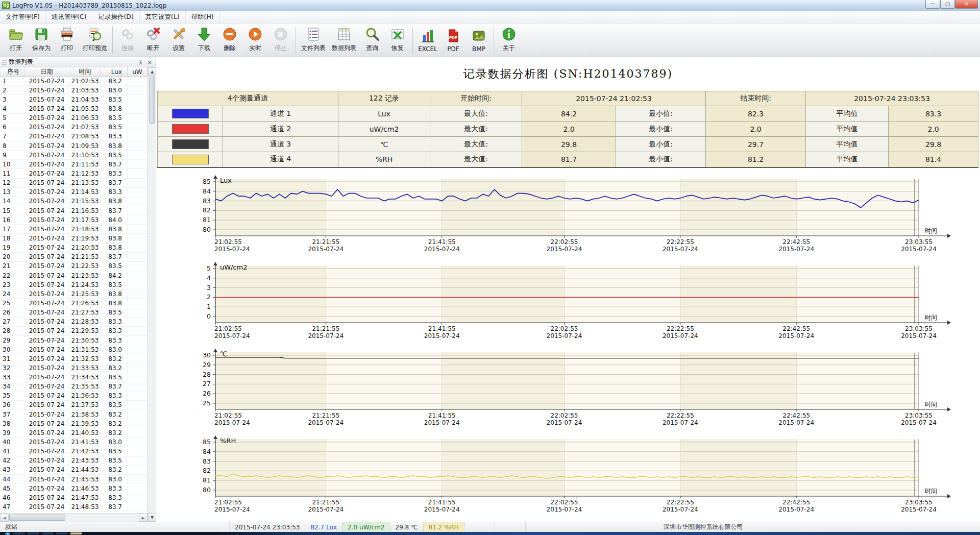  Describe the element at coordinates (69, 17) in the screenshot. I see `menu-item-1: 通讯管理(C)` at that location.